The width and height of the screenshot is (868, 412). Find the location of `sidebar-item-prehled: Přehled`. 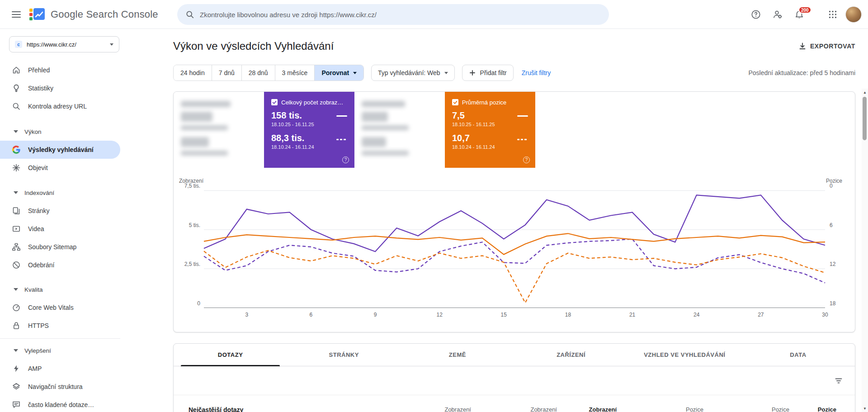

sidebar-item-prehled: Přehled is located at coordinates (60, 70).